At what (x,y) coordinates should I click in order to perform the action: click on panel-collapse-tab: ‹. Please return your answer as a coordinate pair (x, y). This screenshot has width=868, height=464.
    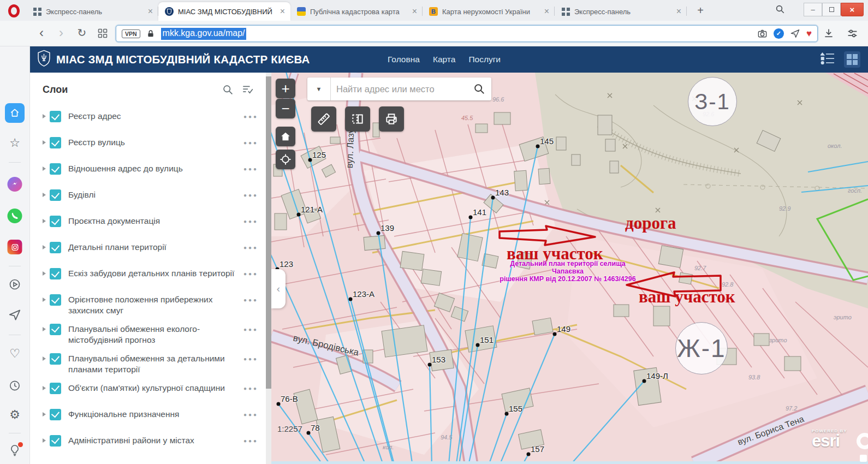
    Looking at the image, I should click on (278, 289).